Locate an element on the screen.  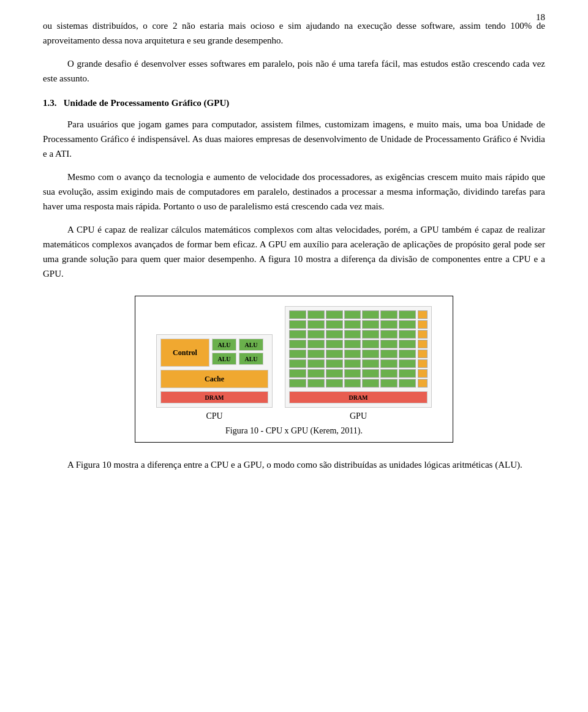
section-title-text: Unidade de Processamento Gráfico (GPU) is located at coordinates (147, 103).